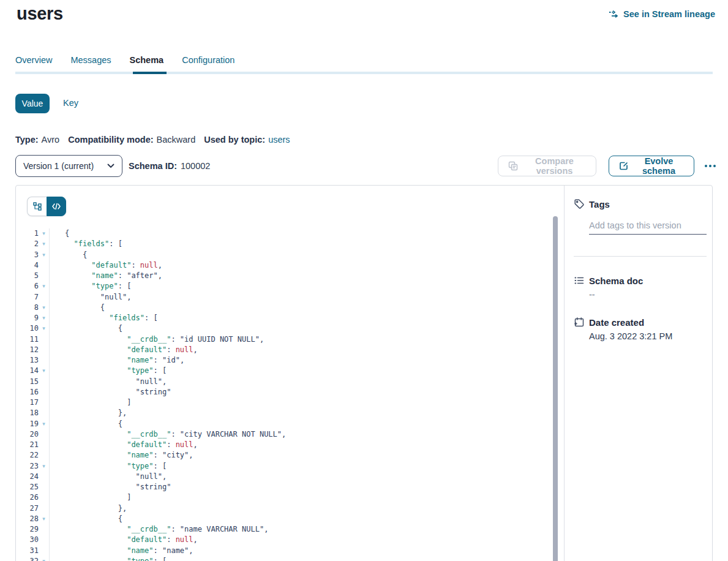 Image resolution: width=728 pixels, height=561 pixels. I want to click on stream-lineage-icon, so click(614, 14).